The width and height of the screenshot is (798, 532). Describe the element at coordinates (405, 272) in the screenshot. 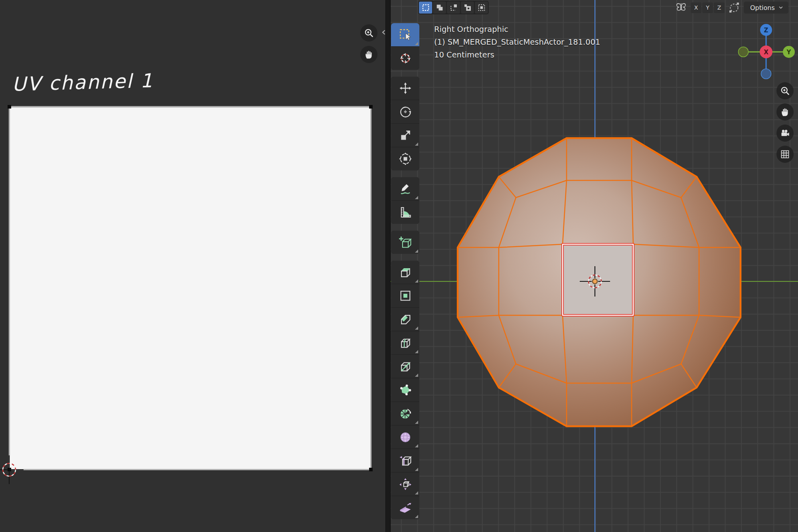

I see `extrude-region-icon` at that location.